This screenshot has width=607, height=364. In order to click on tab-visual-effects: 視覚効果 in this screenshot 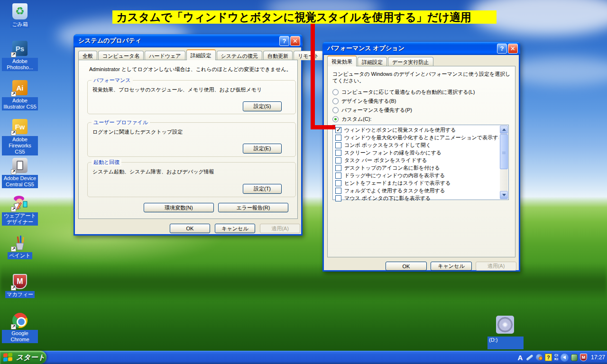, I will do `click(342, 61)`.